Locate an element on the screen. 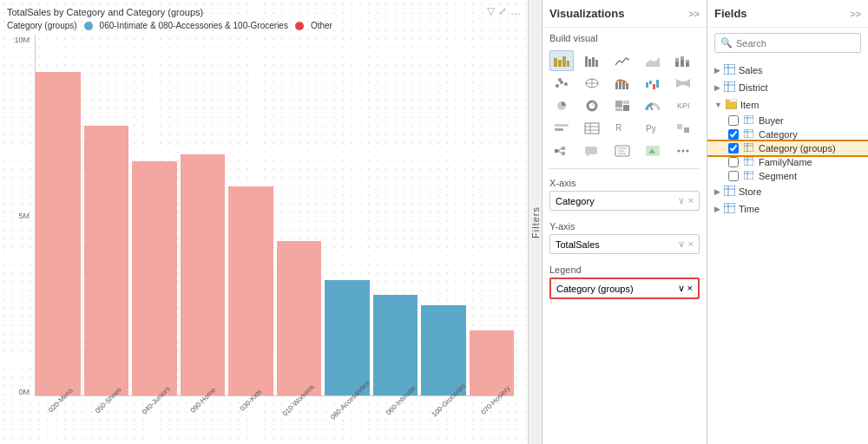 The width and height of the screenshot is (868, 444). x-axis-value: Category is located at coordinates (575, 201).